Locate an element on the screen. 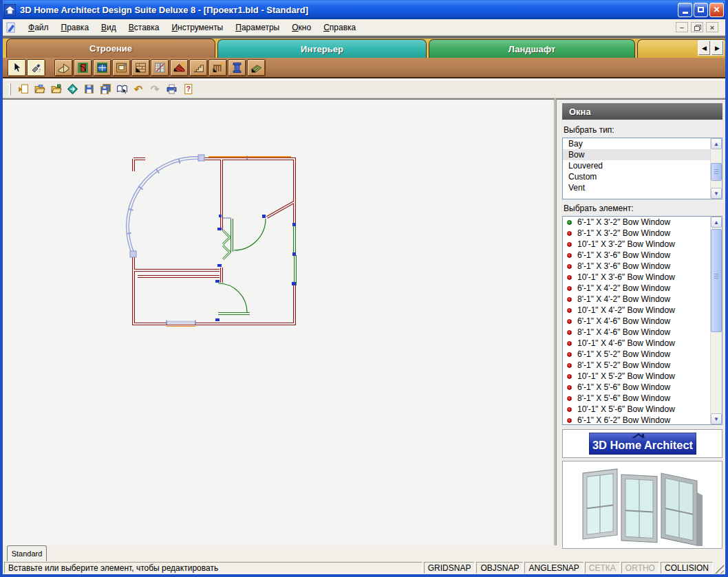 This screenshot has width=728, height=577. mdi-close-button: × is located at coordinates (712, 28).